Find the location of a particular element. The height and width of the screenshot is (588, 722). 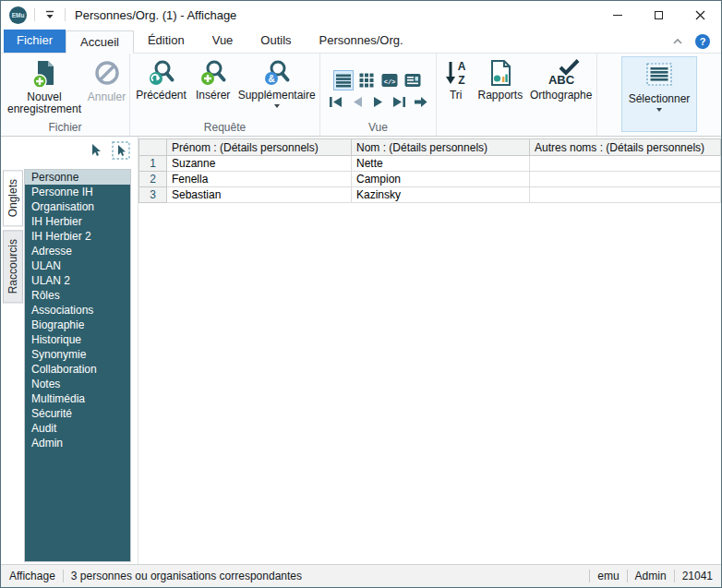

grid-view-icon is located at coordinates (367, 80).